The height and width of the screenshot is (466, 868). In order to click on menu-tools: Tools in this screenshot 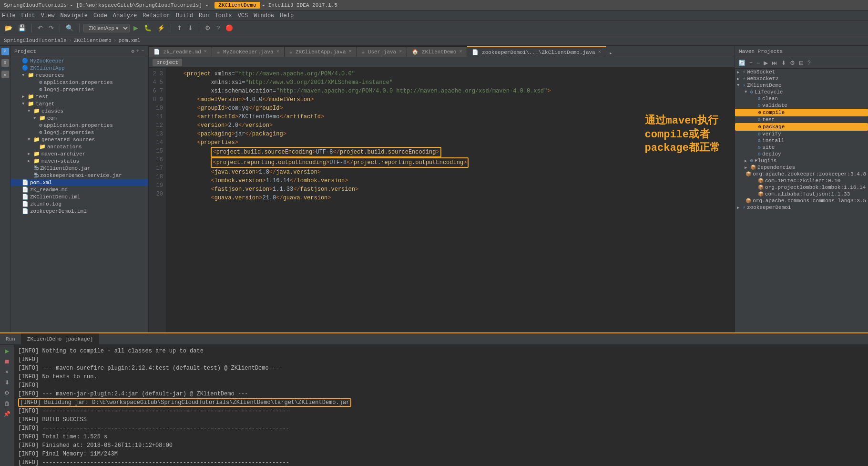, I will do `click(224, 16)`.